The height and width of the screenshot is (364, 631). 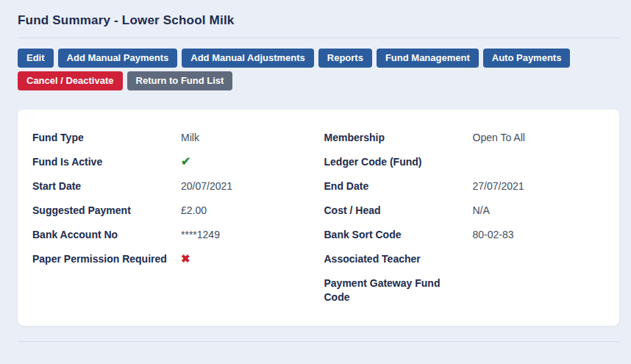 I want to click on field-row-fund-is-active: Fund Is Active✔, so click(x=173, y=162).